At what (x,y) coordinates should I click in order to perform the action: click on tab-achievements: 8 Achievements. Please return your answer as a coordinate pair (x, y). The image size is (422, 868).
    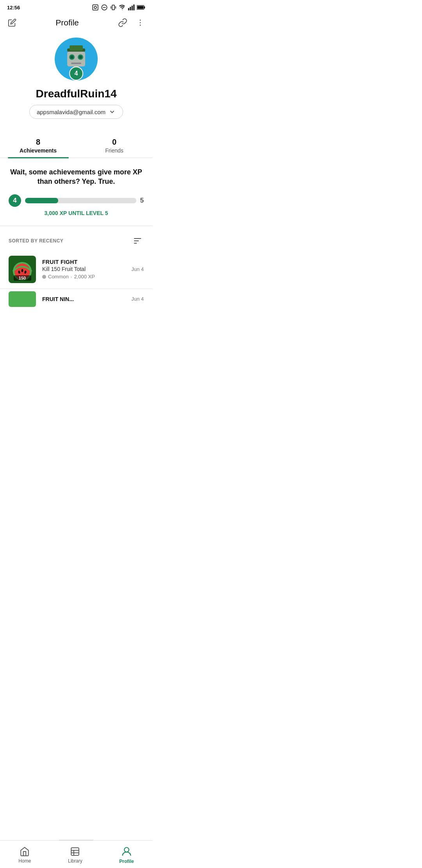
    Looking at the image, I should click on (38, 145).